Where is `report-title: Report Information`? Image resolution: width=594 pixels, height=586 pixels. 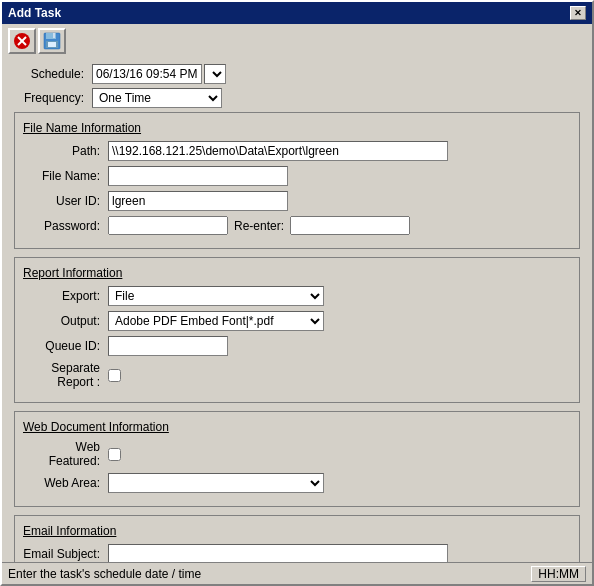 report-title: Report Information is located at coordinates (297, 273).